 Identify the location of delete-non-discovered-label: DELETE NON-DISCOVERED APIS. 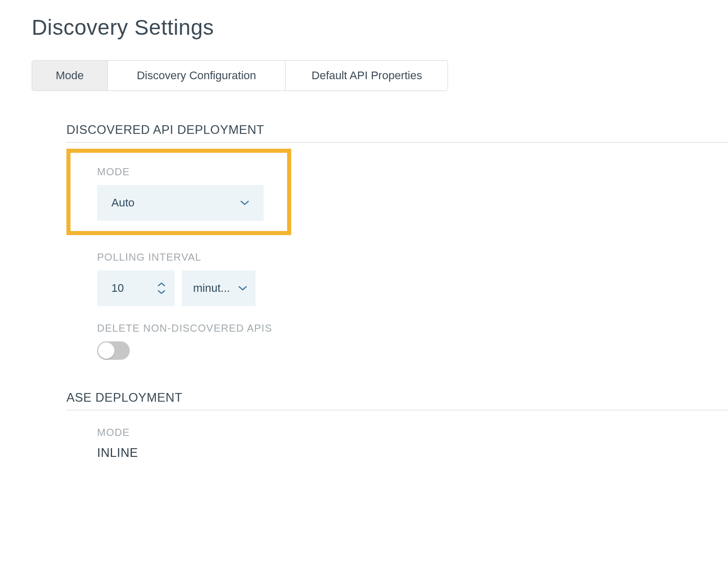
(413, 328).